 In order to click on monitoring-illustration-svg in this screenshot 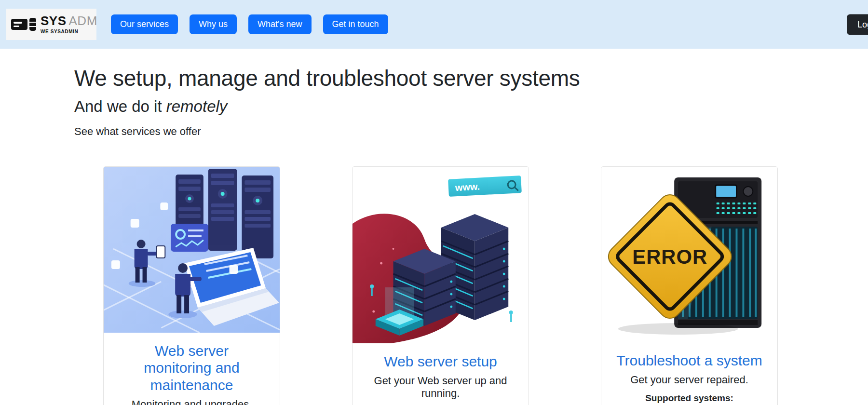, I will do `click(192, 250)`.